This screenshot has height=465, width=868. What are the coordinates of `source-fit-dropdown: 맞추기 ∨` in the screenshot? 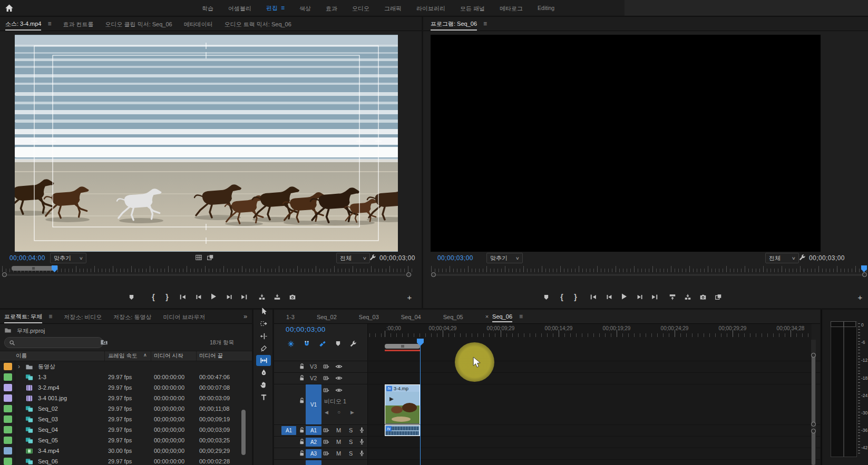 It's located at (69, 258).